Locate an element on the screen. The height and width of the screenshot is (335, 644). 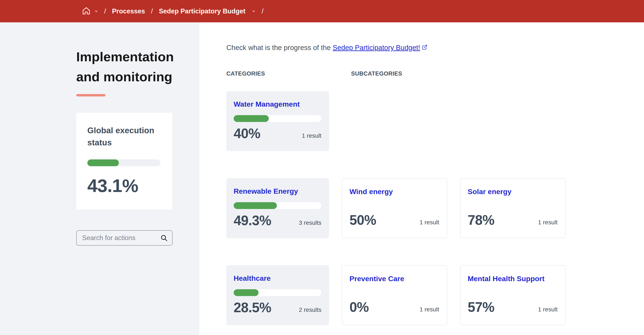
intro-text: Check what is the progress of the Sedep … is located at coordinates (435, 48).